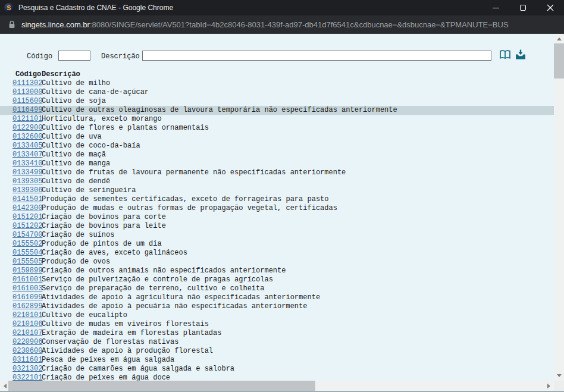 The image size is (564, 392). What do you see at coordinates (74, 101) in the screenshot?
I see `cnae-description: Cultivo de soja` at bounding box center [74, 101].